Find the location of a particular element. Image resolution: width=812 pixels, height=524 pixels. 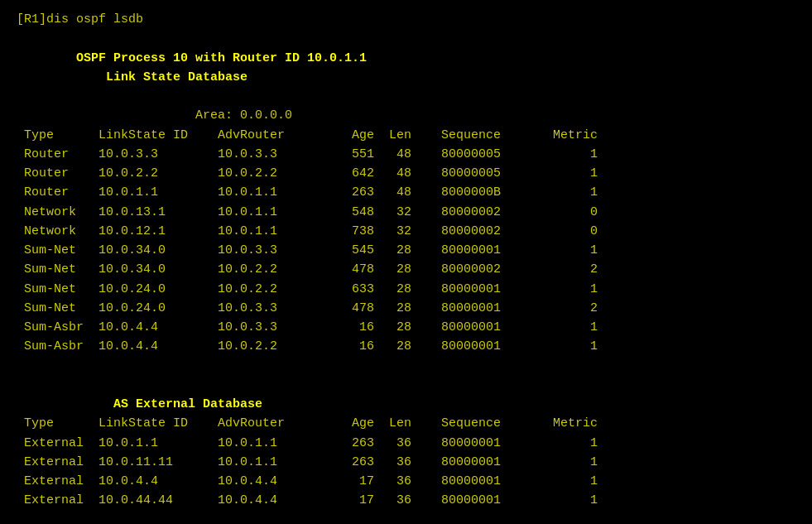

table-row: Sum-Net 10.0.24.0 10.0.2.2 633 28 800000… is located at coordinates (406, 290).